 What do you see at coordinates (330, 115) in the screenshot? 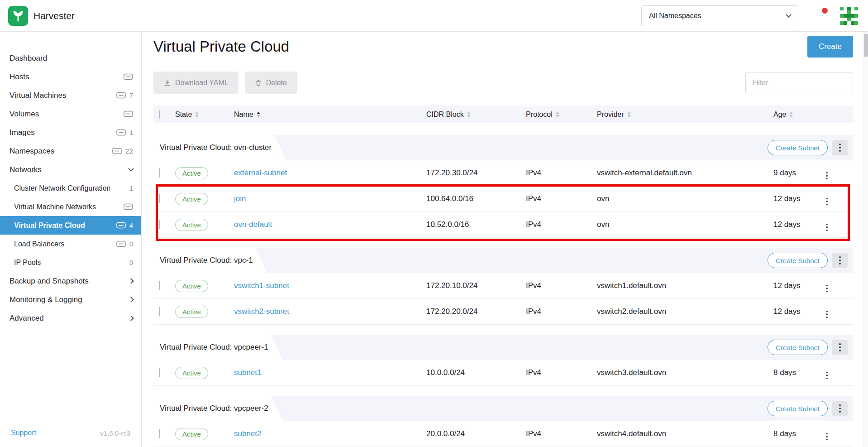
I see `column-header-name: Name` at bounding box center [330, 115].